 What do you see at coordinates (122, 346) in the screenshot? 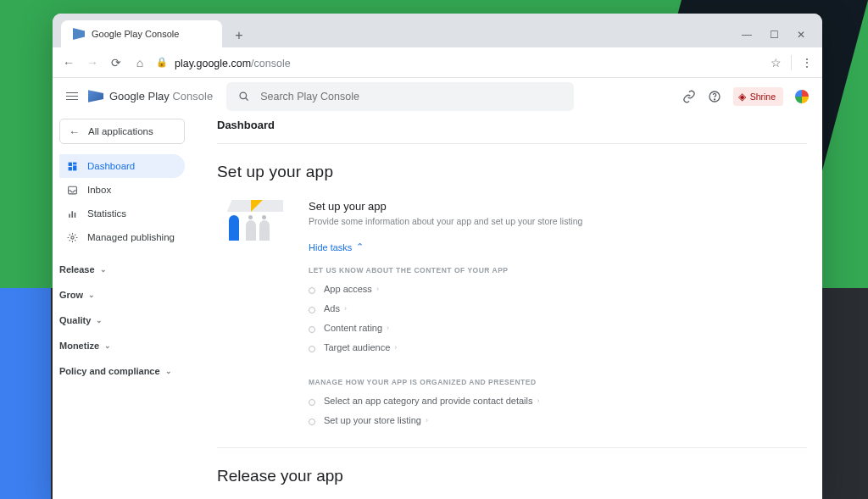
I see `sidebar-section-monetize: Monetize⌄` at bounding box center [122, 346].